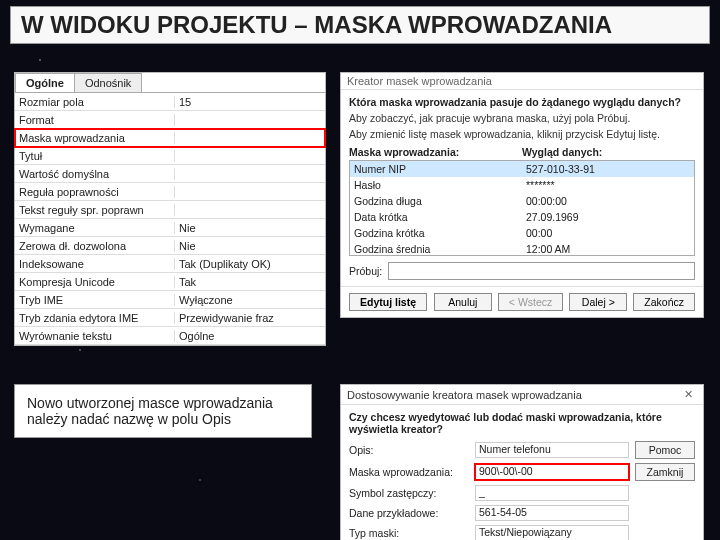 The image size is (720, 540). Describe the element at coordinates (170, 282) in the screenshot. I see `property-row: Kompresja UnicodeTak` at that location.